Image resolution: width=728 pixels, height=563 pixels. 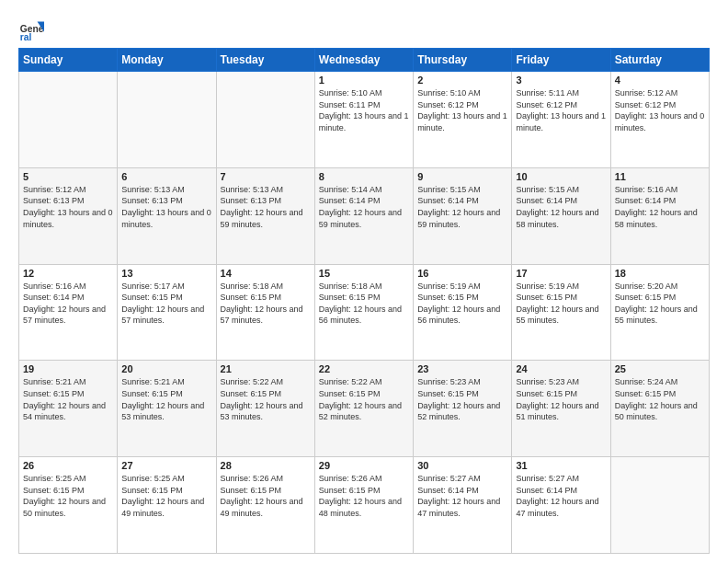 I want to click on day-info: Sunrise: 5:12 AMSunset: 6:12 PMDaylight:…, so click(x=660, y=110).